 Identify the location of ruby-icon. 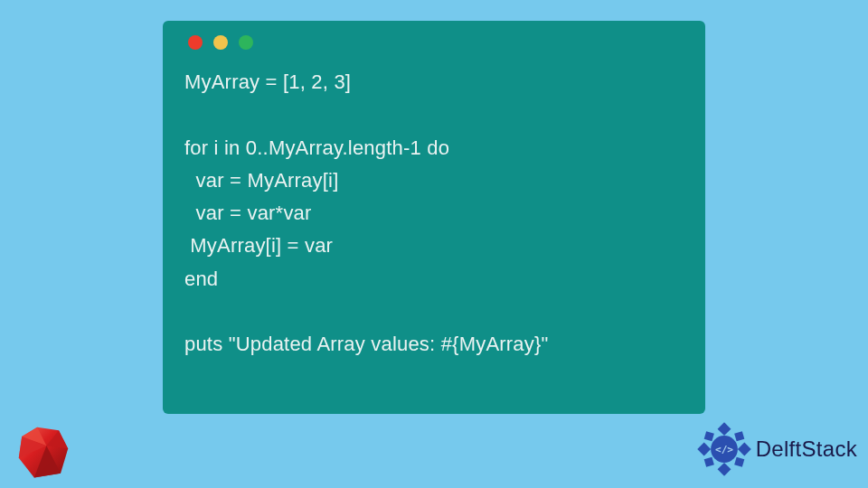
(43, 452).